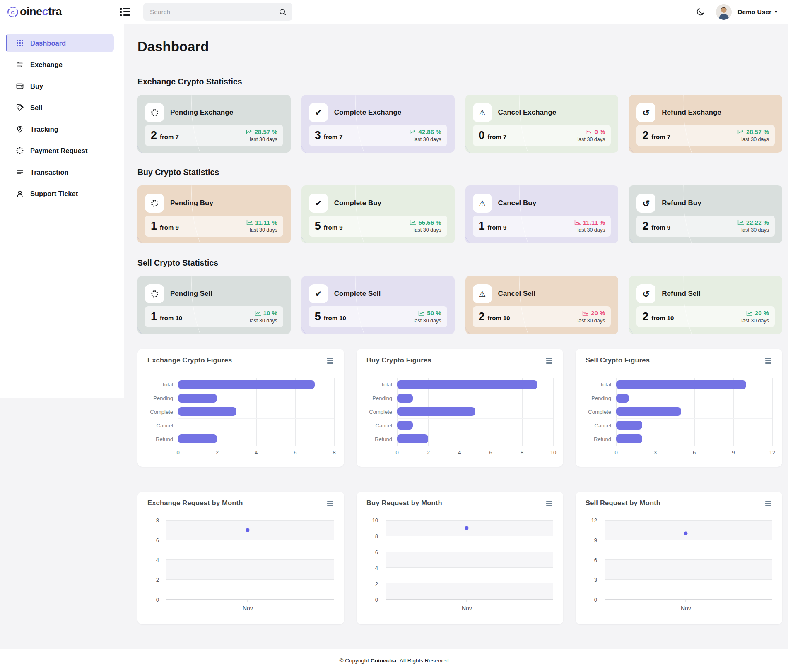 The image size is (788, 672). I want to click on section-heading-exchange: Exchange Crypto Statistics, so click(460, 82).